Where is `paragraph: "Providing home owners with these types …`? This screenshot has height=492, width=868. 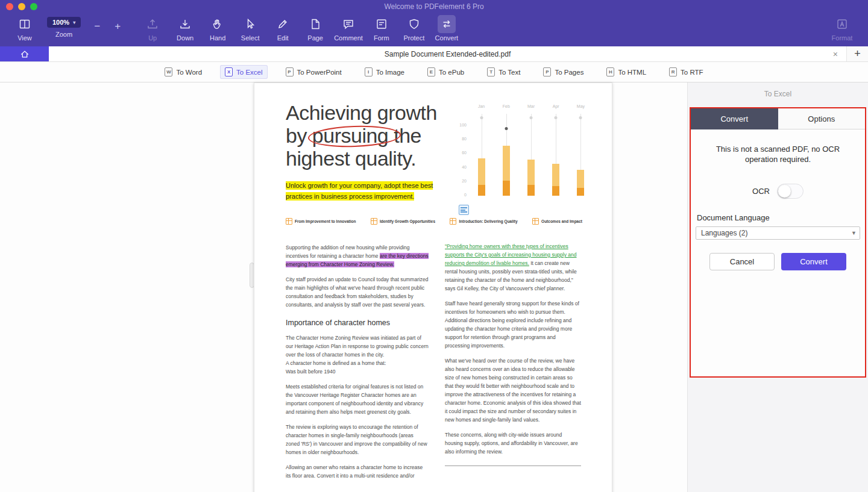
paragraph: "Providing home owners with these types … is located at coordinates (513, 267).